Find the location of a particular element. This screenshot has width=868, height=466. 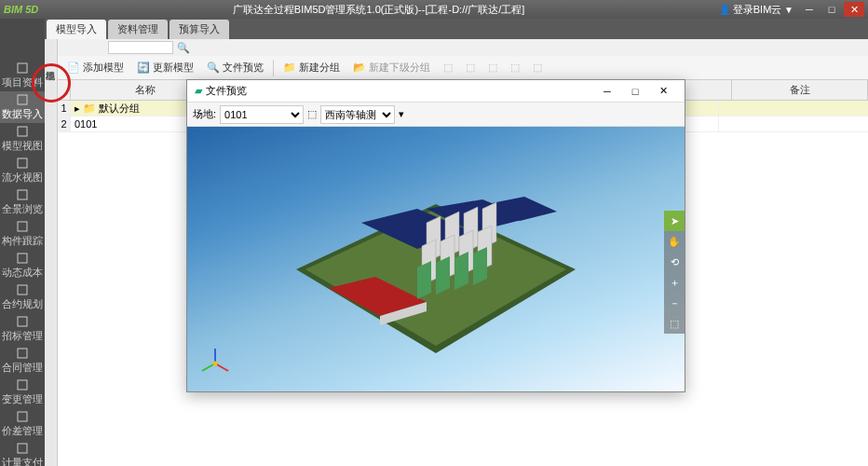

preview-title: 文件预览 is located at coordinates (400, 91).